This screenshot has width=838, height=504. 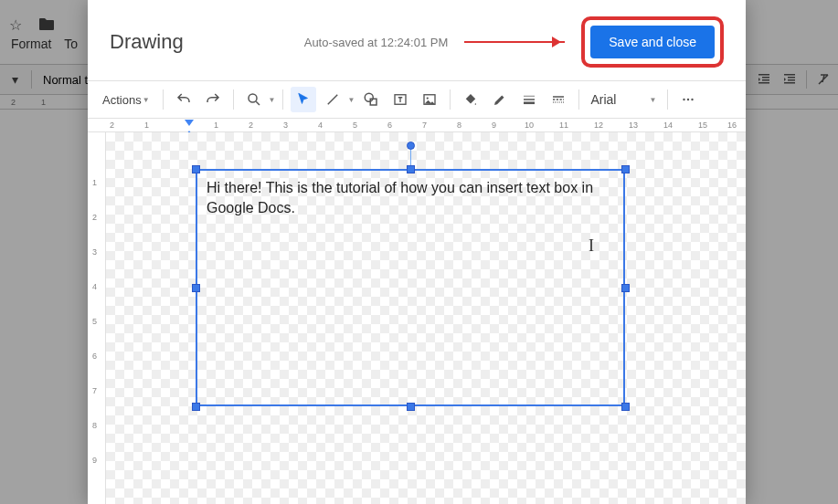 I want to click on vertical-ruler: 1 2 3 4 5 6 7 8 9, so click(x=97, y=318).